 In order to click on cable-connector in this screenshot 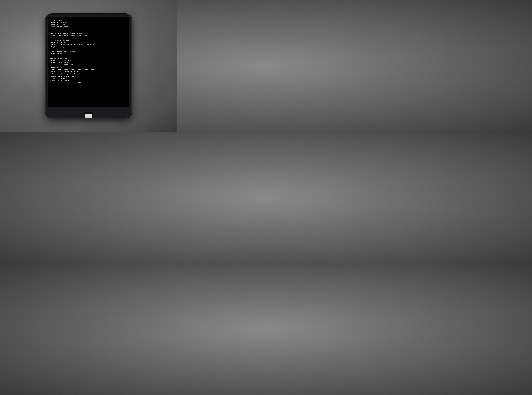, I will do `click(89, 116)`.